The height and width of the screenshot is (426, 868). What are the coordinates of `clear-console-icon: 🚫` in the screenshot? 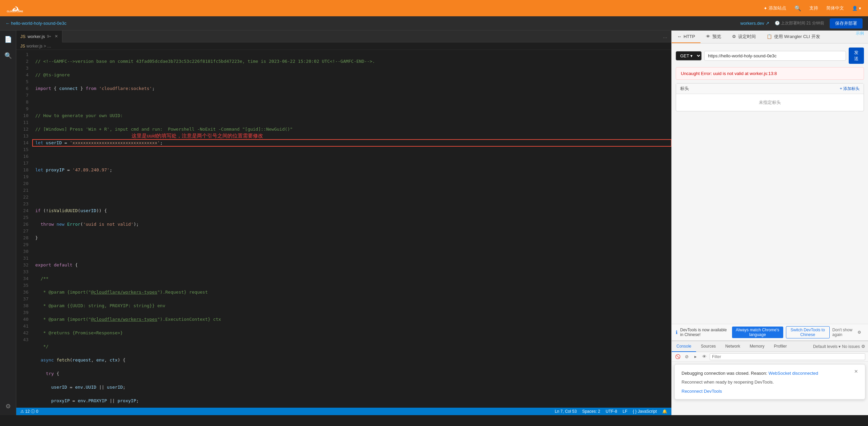 It's located at (678, 357).